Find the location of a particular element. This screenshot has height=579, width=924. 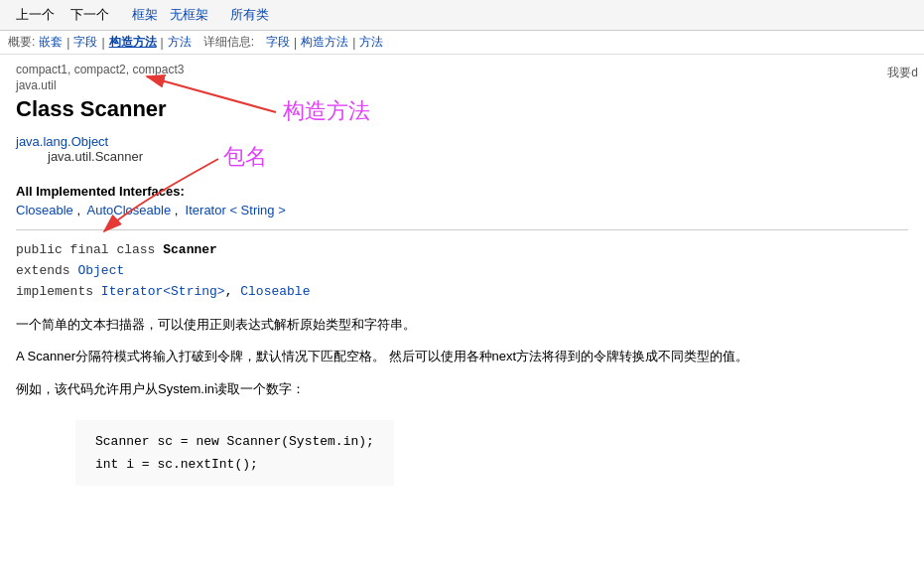

code-example-line-1: Scanner sc = new Scanner(System.in); is located at coordinates (234, 441).